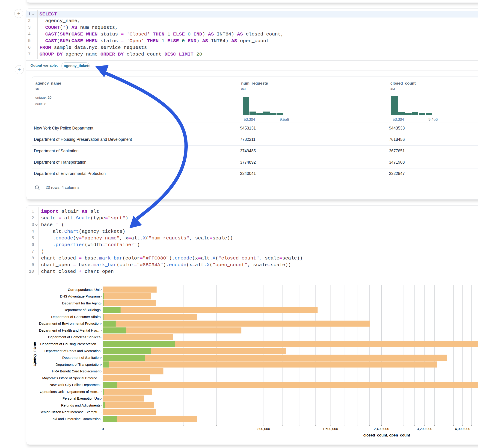  Describe the element at coordinates (80, 296) in the screenshot. I see `svg-text: DHS Advantage Programs` at that location.